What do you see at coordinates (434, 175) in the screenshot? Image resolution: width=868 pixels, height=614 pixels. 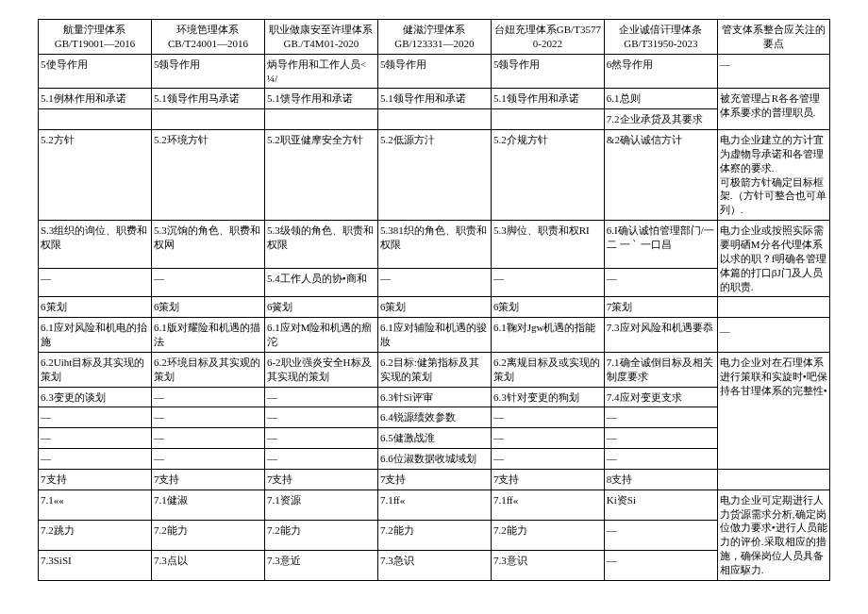 I see `table-cell: 5.2低源方汁` at bounding box center [434, 175].